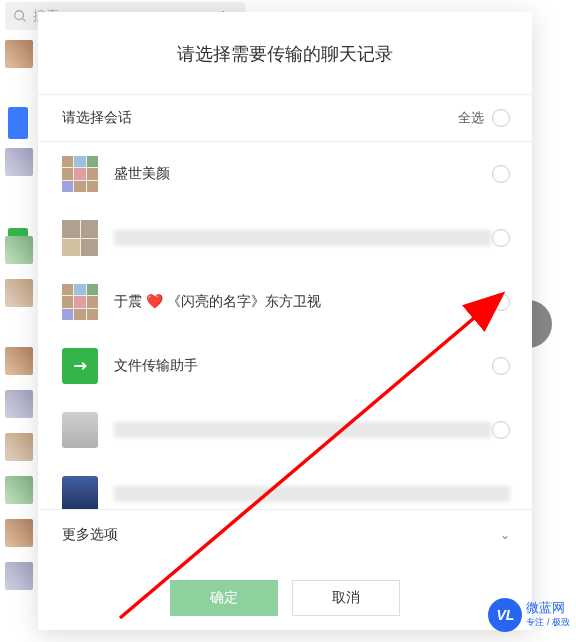 This screenshot has width=576, height=642. Describe the element at coordinates (285, 174) in the screenshot. I see `chat-item: 盛世美颜` at that location.